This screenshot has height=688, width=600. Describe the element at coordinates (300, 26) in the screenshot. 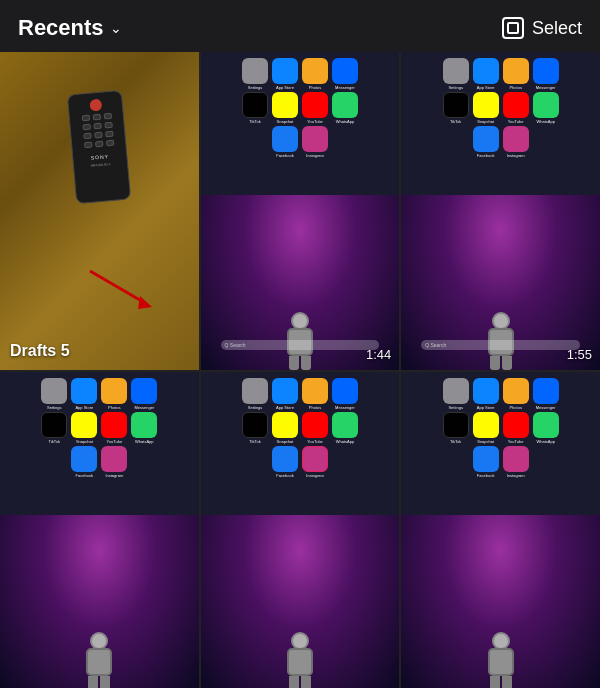

I see `header: Recents ⌄ Select` at that location.